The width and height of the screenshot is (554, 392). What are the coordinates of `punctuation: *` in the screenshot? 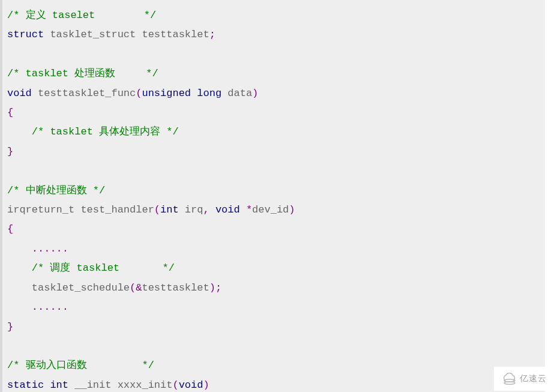 It's located at (249, 210).